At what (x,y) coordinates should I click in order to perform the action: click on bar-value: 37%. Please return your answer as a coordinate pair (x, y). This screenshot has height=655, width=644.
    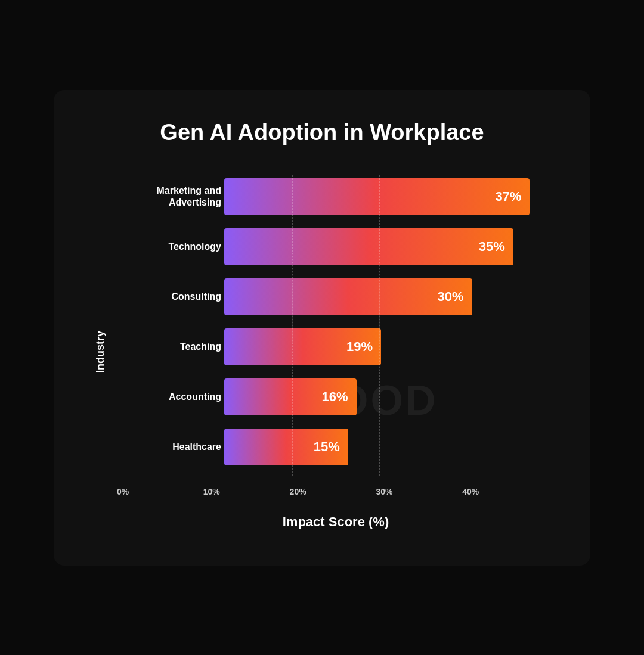
    Looking at the image, I should click on (508, 197).